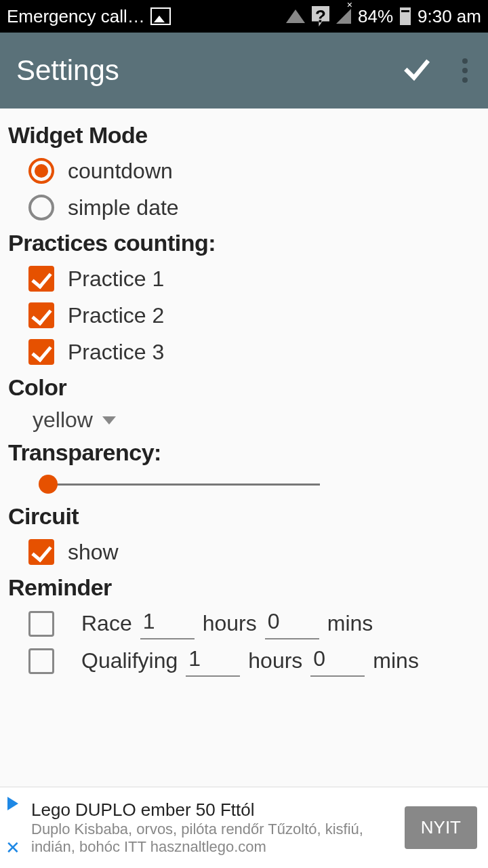  What do you see at coordinates (116, 316) in the screenshot?
I see `checkbox-label: Practice 2` at bounding box center [116, 316].